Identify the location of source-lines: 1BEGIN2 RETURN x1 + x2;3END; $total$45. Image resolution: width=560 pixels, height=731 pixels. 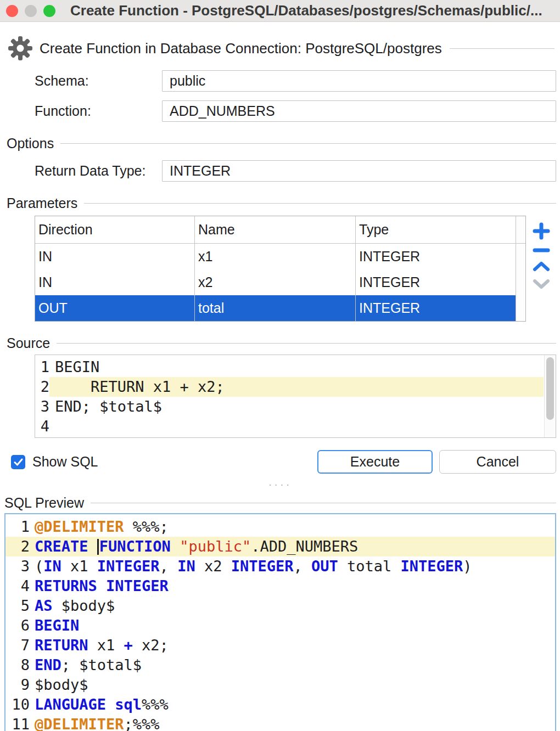
(295, 397).